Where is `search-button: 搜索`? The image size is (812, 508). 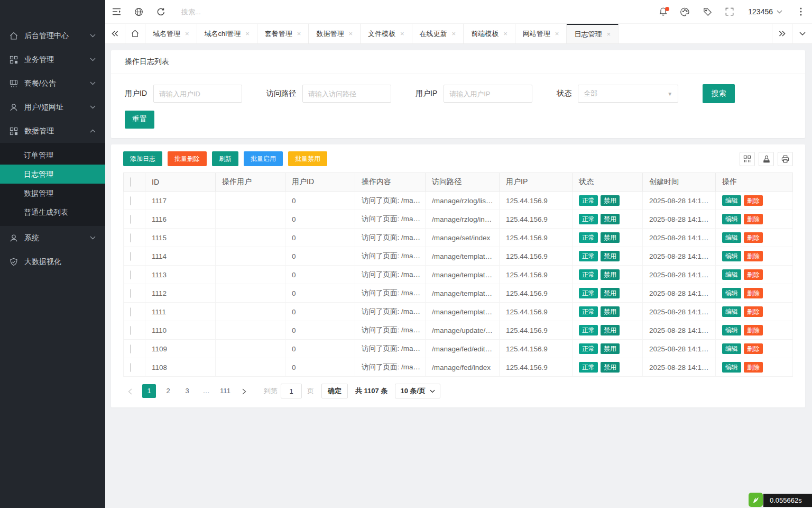 search-button: 搜索 is located at coordinates (719, 94).